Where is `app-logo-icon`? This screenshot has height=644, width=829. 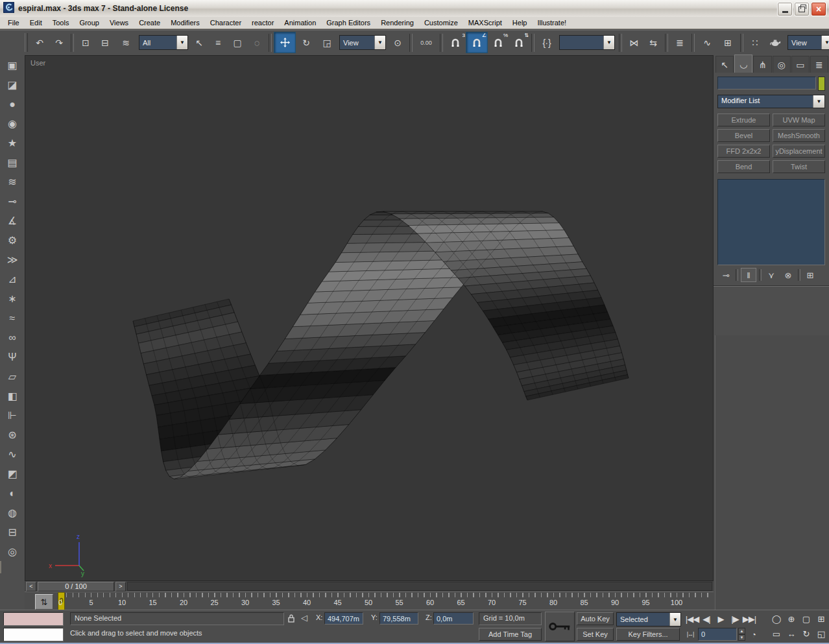
app-logo-icon is located at coordinates (9, 9).